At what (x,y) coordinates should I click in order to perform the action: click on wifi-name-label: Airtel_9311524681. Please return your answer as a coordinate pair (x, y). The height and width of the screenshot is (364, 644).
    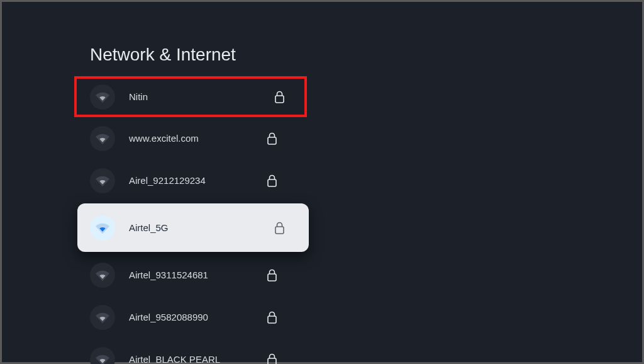
    Looking at the image, I should click on (250, 275).